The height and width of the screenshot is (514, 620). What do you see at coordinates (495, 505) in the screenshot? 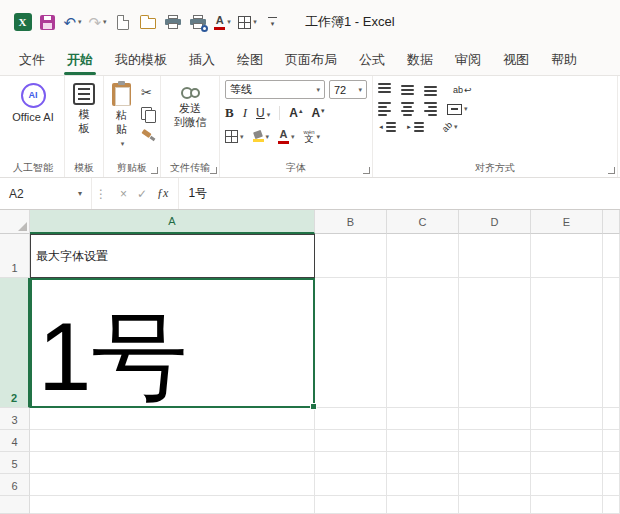
I see `cell-d7` at bounding box center [495, 505].